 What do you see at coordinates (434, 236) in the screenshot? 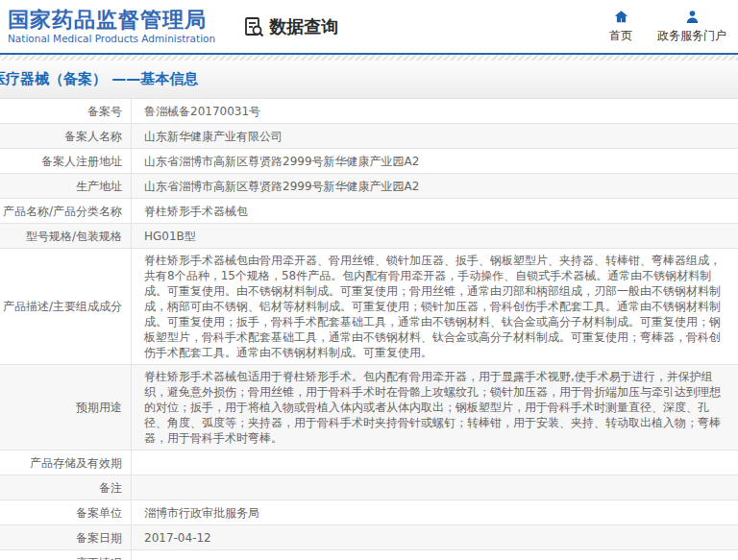
I see `row-value-model-spec: HG01B型` at bounding box center [434, 236].